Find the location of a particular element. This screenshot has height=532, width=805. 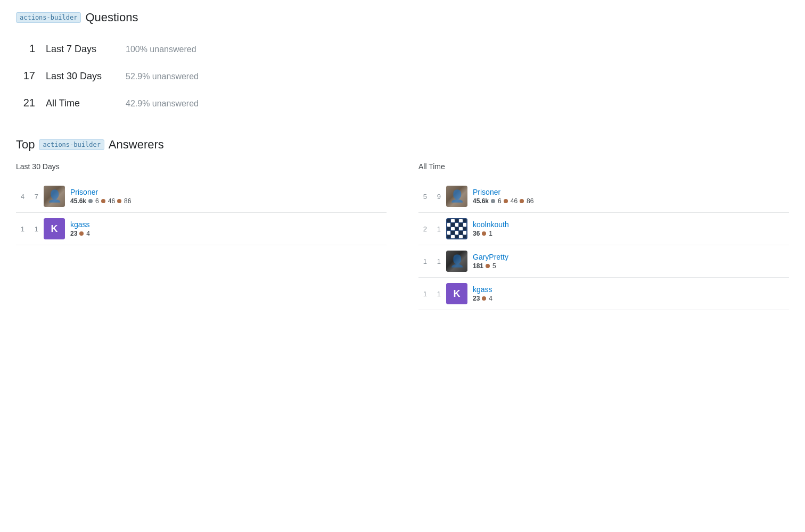

stat-detail: 42.9% unanswered is located at coordinates (162, 104).